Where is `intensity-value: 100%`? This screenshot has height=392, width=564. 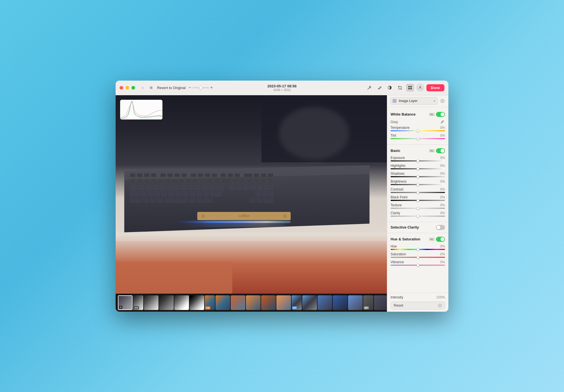 intensity-value: 100% is located at coordinates (440, 297).